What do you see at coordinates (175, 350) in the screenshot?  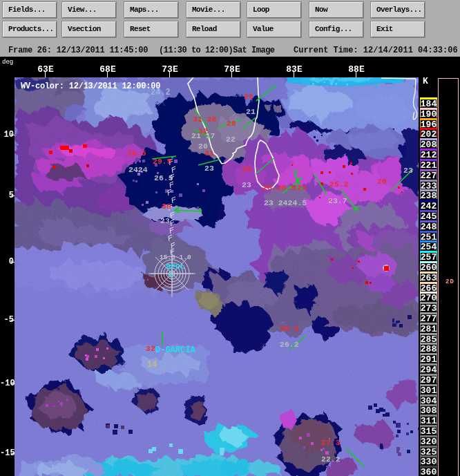 I see `svg-text: D-GARCIA` at bounding box center [175, 350].